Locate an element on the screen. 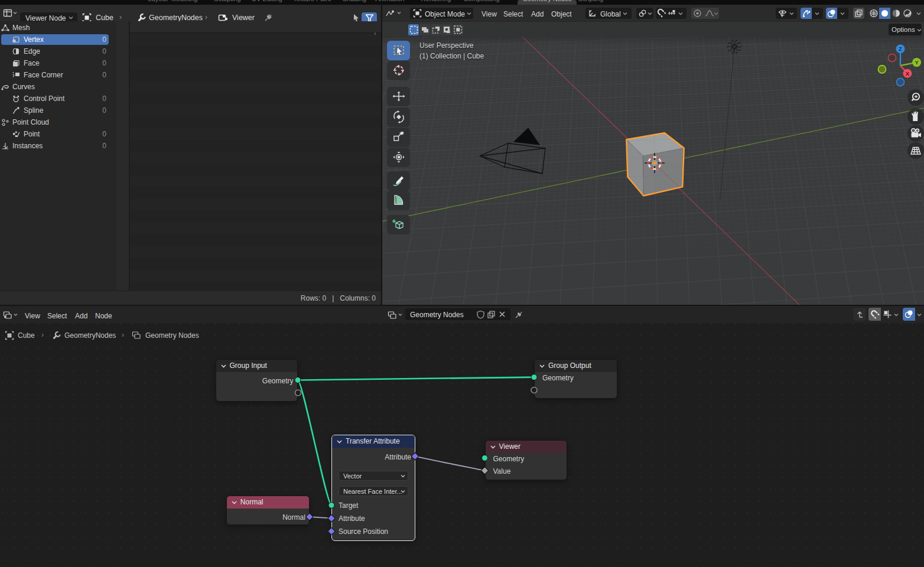 The image size is (924, 567). svg-text: Z is located at coordinates (900, 48).